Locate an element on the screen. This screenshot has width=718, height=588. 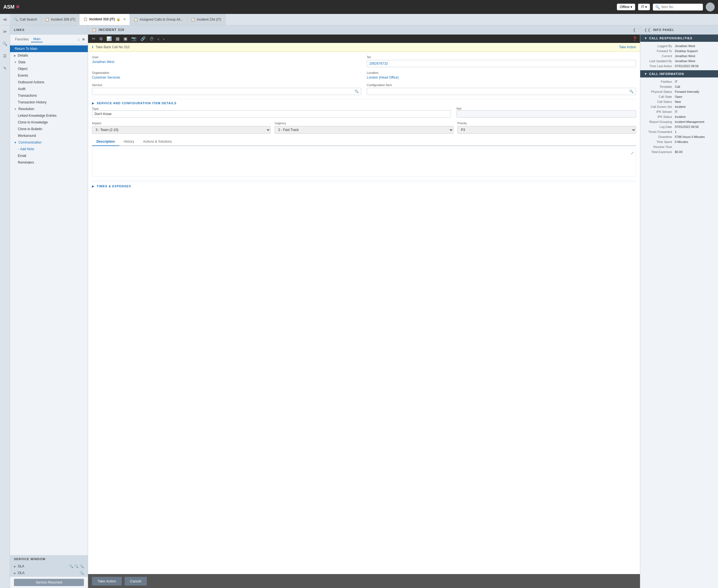
nav-item-object: Object is located at coordinates (49, 69).